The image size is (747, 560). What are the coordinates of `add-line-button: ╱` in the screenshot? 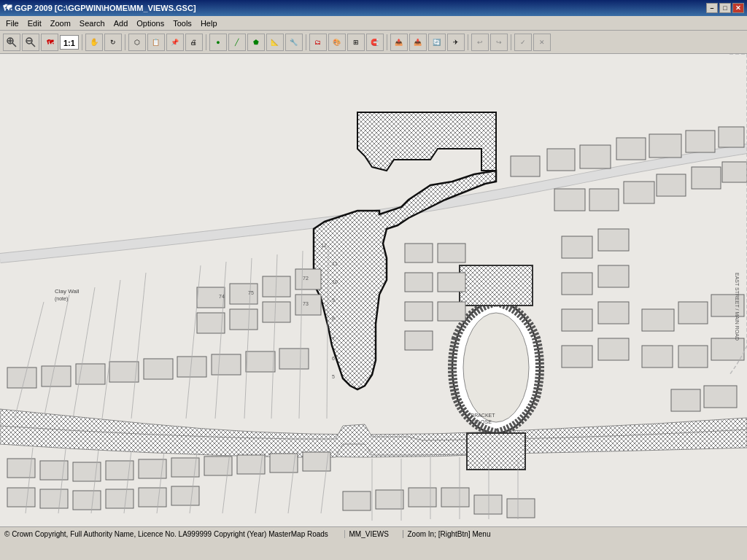 It's located at (237, 42).